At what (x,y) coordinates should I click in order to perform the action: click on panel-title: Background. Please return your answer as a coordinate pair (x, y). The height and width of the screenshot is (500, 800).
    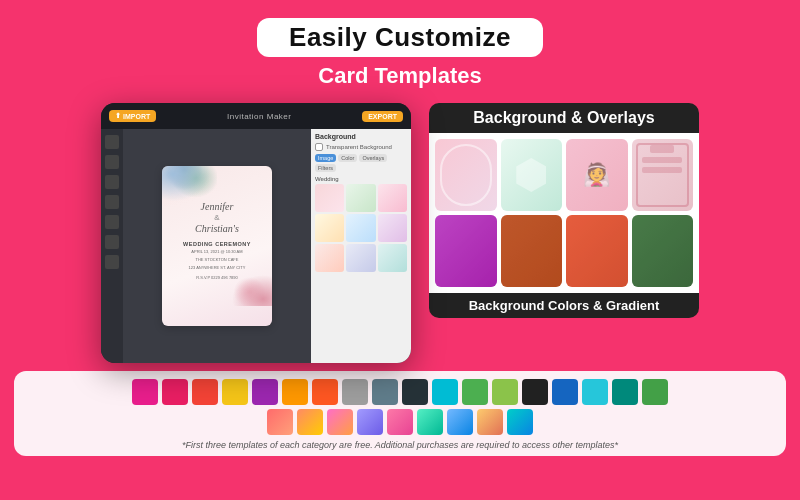
    Looking at the image, I should click on (361, 136).